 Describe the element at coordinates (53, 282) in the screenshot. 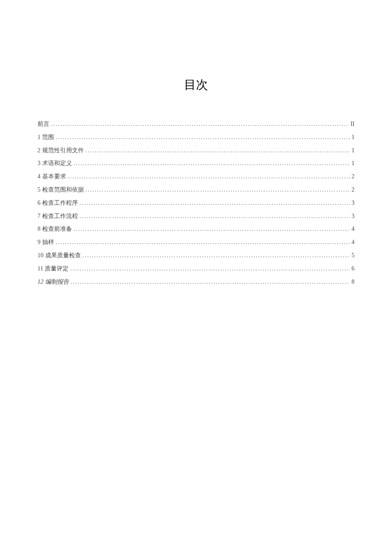

I see `toc-entry-label: 12 编制报告` at that location.